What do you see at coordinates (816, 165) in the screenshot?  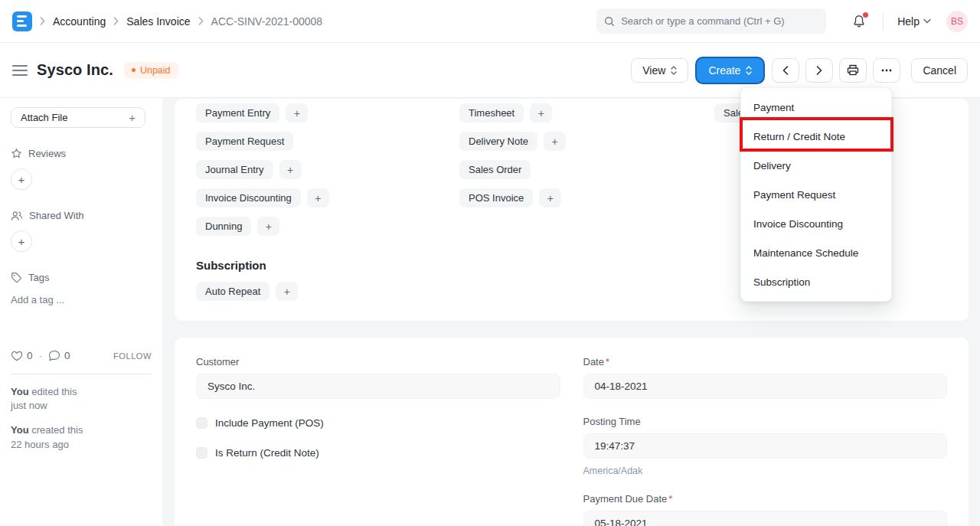 I see `menu-item-delivery: Delivery` at bounding box center [816, 165].